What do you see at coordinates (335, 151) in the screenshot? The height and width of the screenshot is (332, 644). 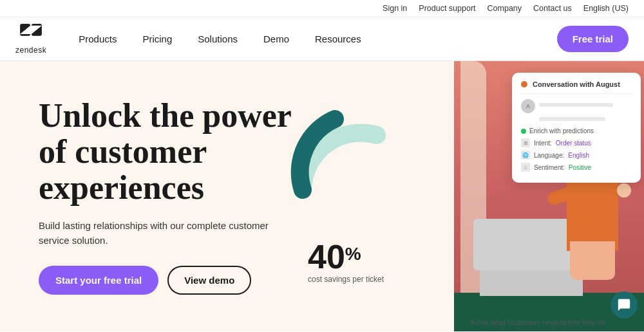 I see `stat-arc` at bounding box center [335, 151].